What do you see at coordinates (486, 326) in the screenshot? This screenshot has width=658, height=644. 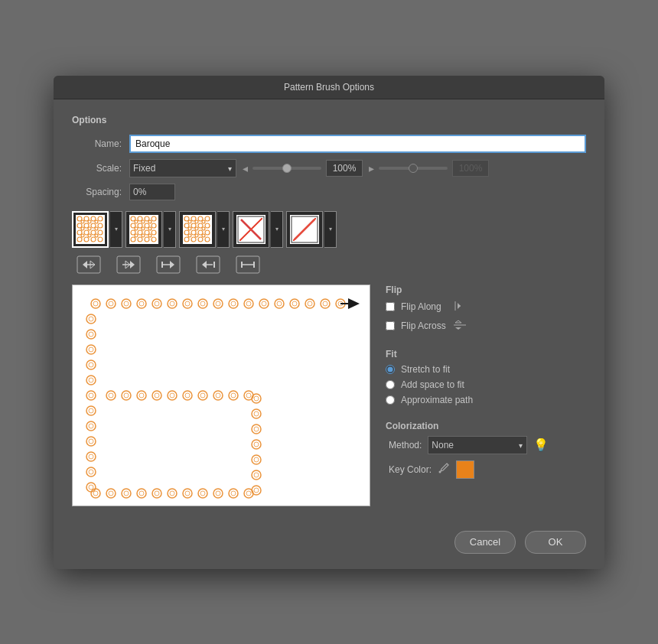 I see `flip-across-row: Flip Across` at bounding box center [486, 326].